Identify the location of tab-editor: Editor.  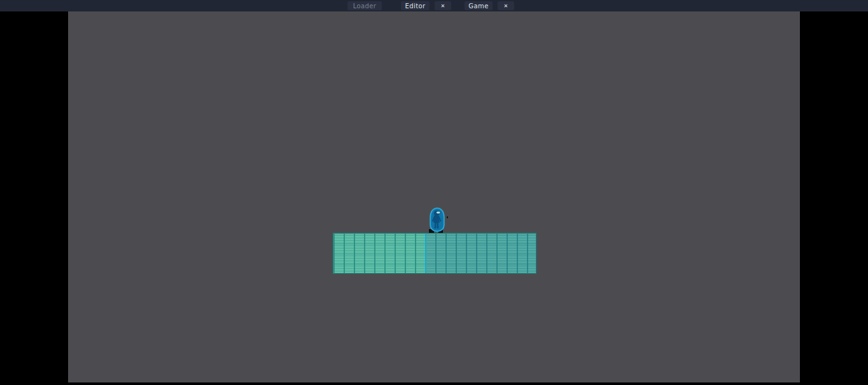
(415, 6).